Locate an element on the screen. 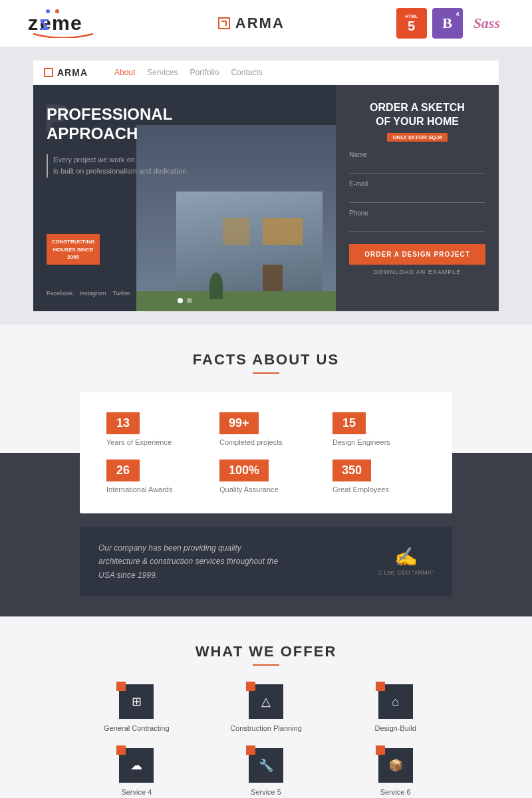 The height and width of the screenshot is (798, 532). nav-link-services: Services is located at coordinates (162, 72).